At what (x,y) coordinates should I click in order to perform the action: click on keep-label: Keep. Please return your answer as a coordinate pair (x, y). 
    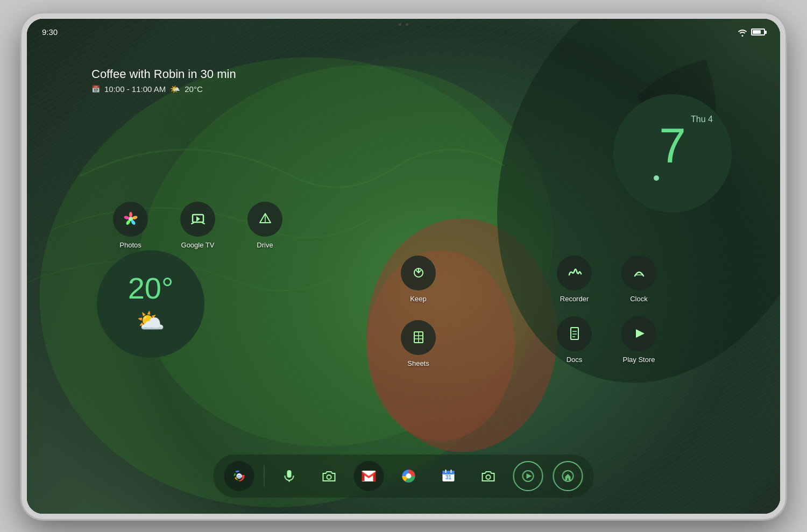
    Looking at the image, I should click on (418, 299).